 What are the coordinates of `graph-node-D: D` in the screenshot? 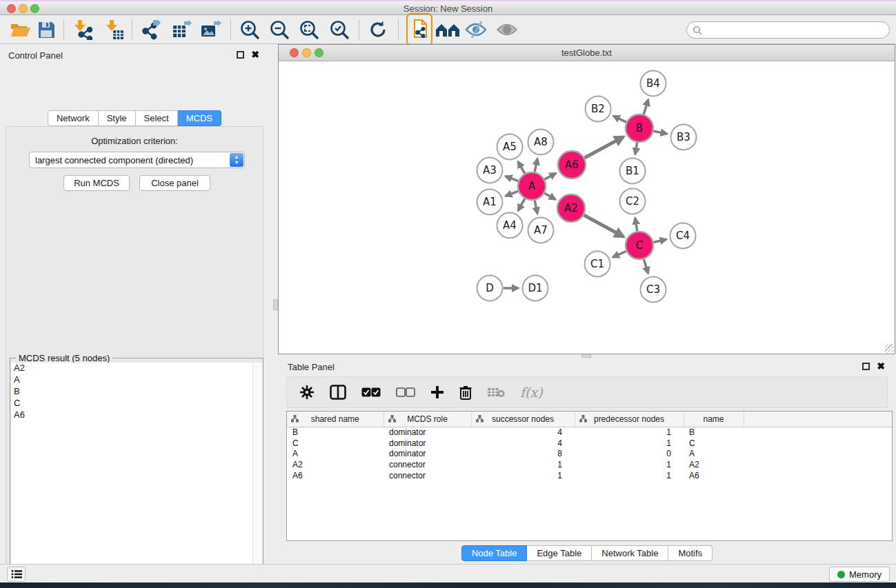 It's located at (490, 288).